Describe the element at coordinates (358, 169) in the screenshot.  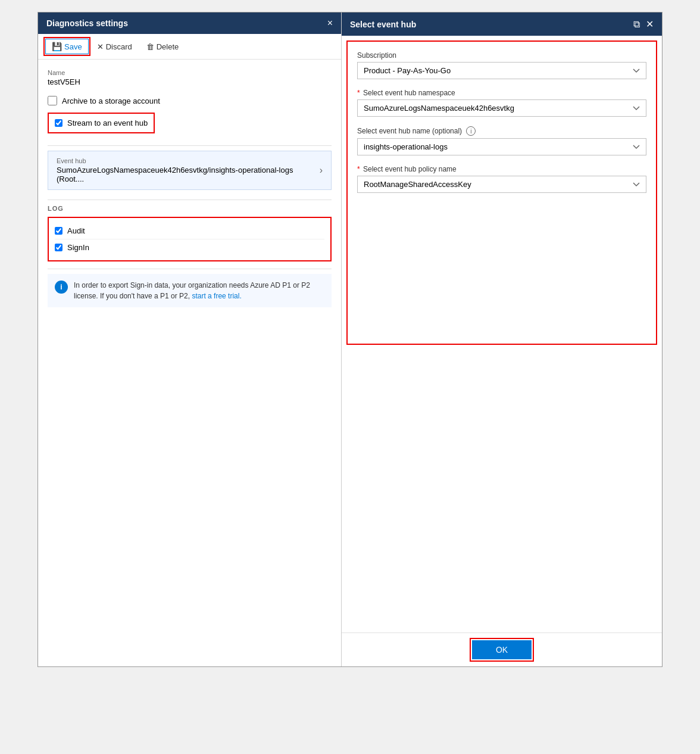
I see `policy-required-star: *` at that location.